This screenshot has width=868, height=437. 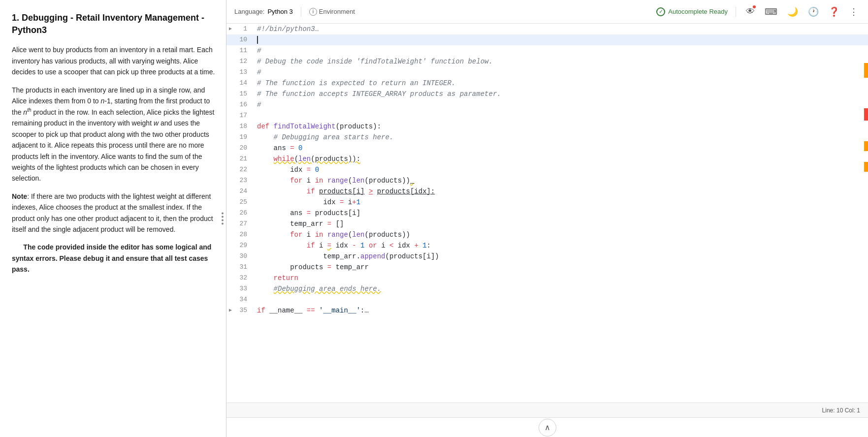 I want to click on keyboard-button: ⌨, so click(x=771, y=12).